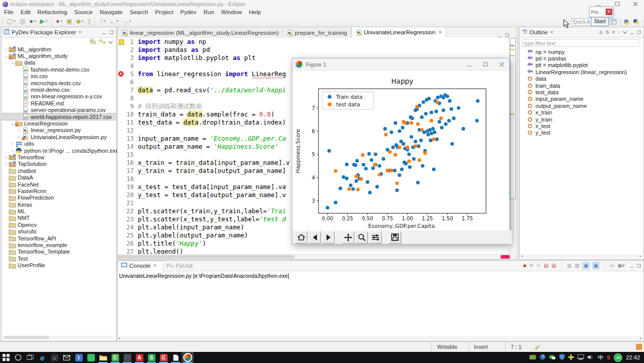 The height and width of the screenshot is (363, 644). Describe the element at coordinates (114, 21) in the screenshot. I see `back-button: ←▾` at that location.